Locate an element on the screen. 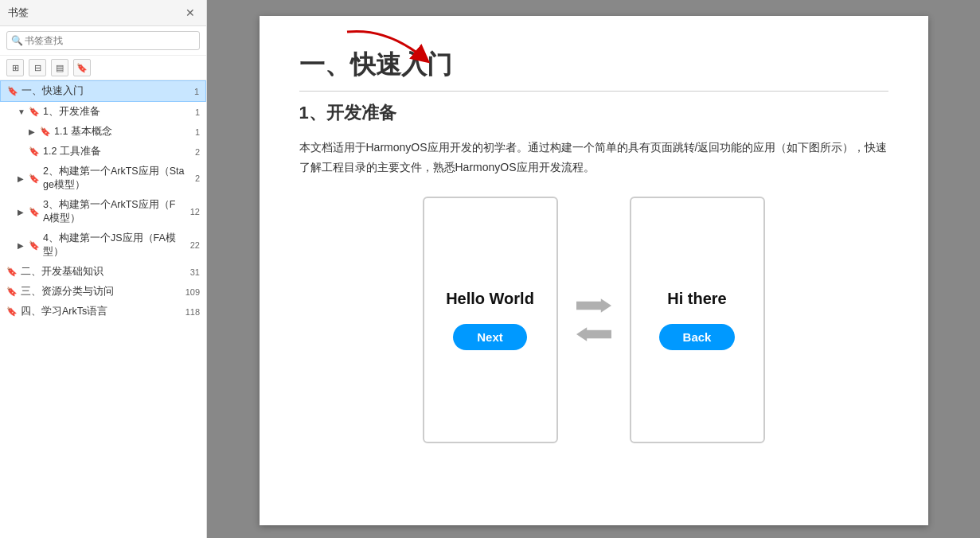 The height and width of the screenshot is (538, 980). bookmark-icon-3: 🔖 is located at coordinates (34, 151).